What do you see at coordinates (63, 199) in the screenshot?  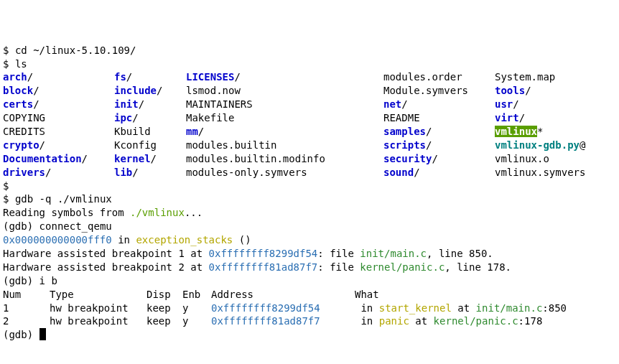 I see `cmd-gdb: gdb -q ./vmlinux` at bounding box center [63, 199].